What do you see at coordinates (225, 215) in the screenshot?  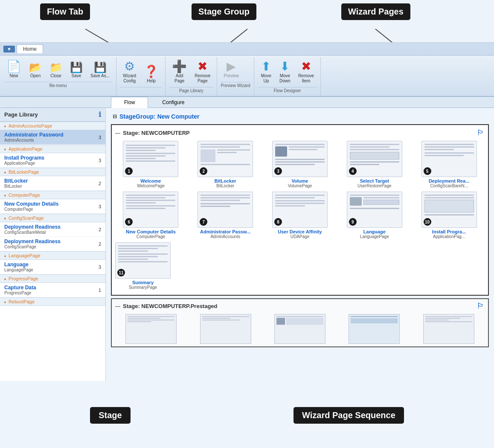 I see `page-card-7: 7 Administrator Passw... AdminAccounts` at bounding box center [225, 215].